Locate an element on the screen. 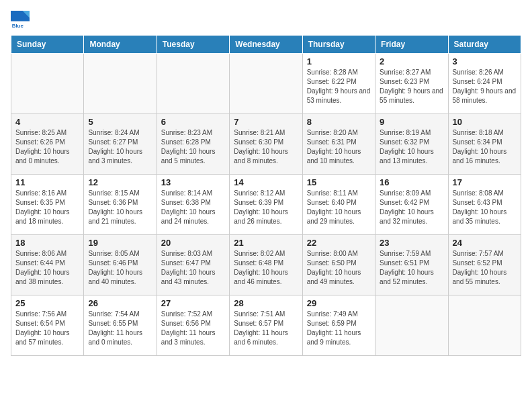 This screenshot has height=411, width=532. day-info: Sunrise: 8:16 AM Sunset: 6:35 PM Dayligh… is located at coordinates (47, 208).